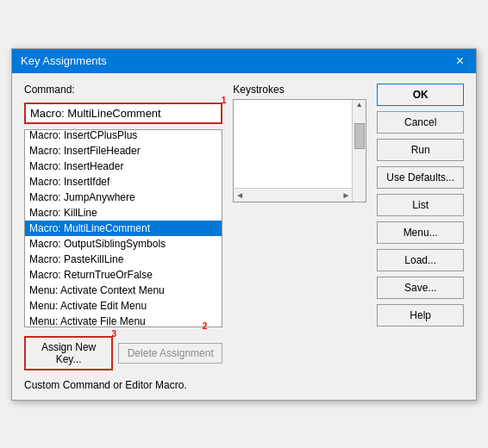 The image size is (488, 448). Describe the element at coordinates (171, 353) in the screenshot. I see `delete-assignment-button: Delete Assignment` at that location.